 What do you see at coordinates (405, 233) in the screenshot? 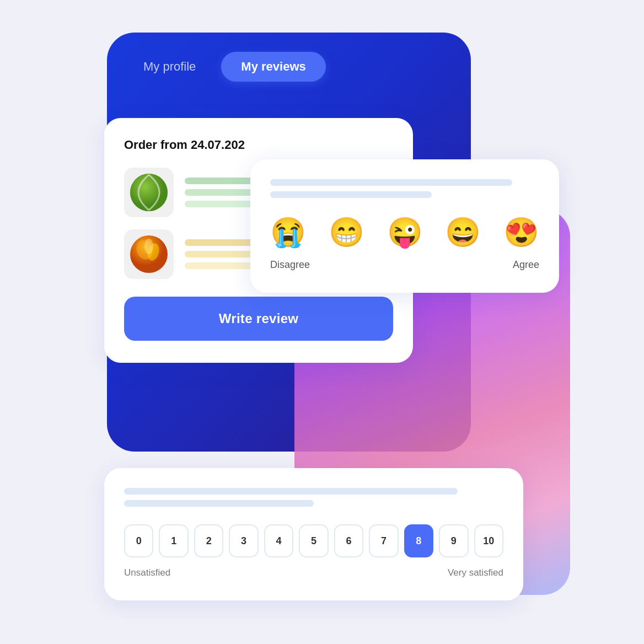
I see `emoji-neutral: 😜` at bounding box center [405, 233].